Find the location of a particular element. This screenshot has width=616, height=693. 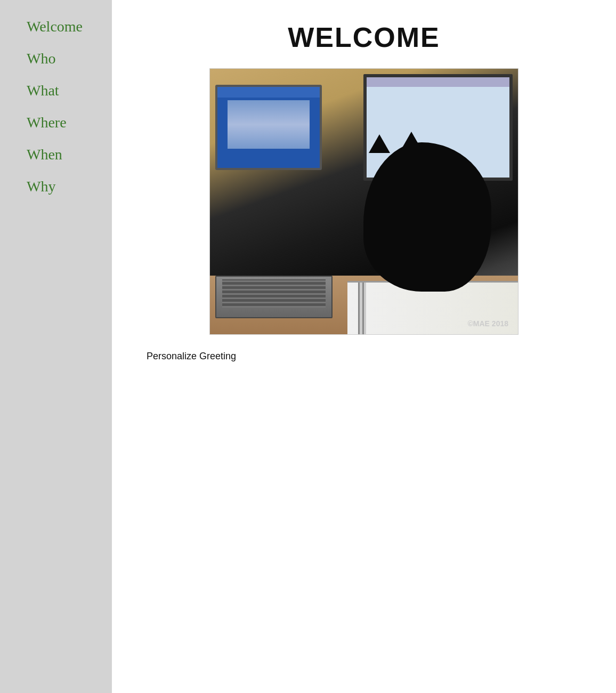

page-title: WELCOME is located at coordinates (364, 37).